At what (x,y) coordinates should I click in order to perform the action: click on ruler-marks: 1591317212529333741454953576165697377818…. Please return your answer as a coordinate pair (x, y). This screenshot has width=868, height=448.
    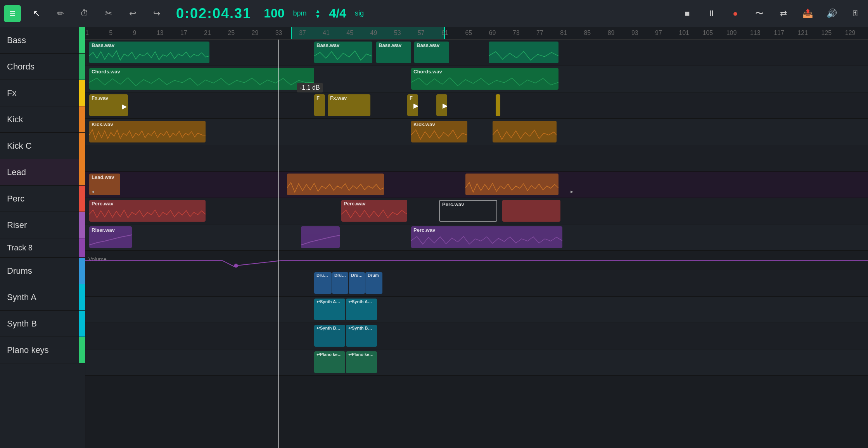
    Looking at the image, I should click on (477, 33).